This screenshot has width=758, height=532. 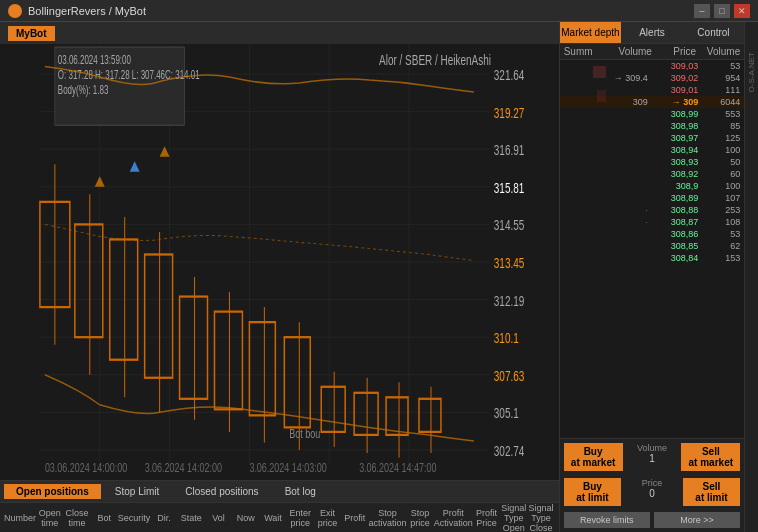 What do you see at coordinates (272, 518) in the screenshot?
I see `col-wait: Wait` at bounding box center [272, 518].